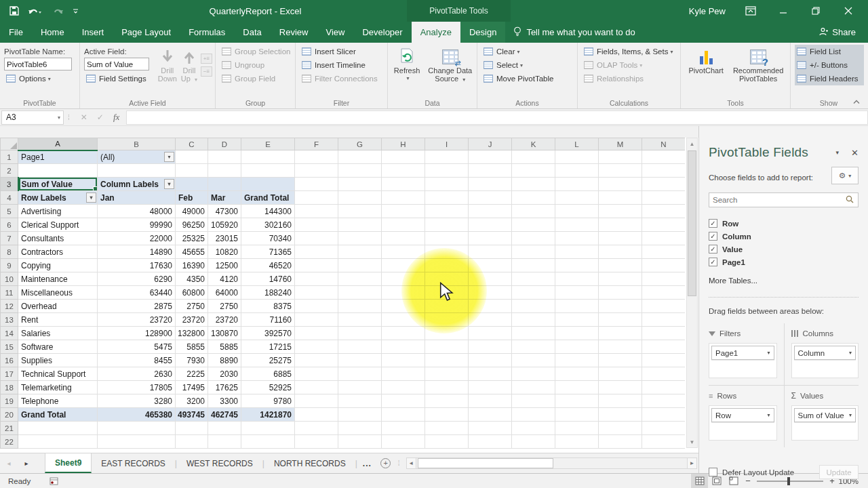 The width and height of the screenshot is (868, 488). I want to click on pane-close-icon: ✕, so click(854, 153).